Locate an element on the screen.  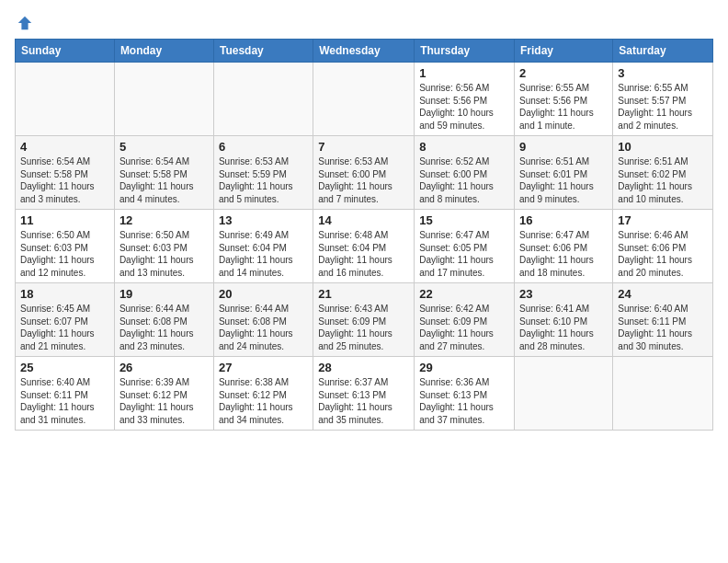
day-info: Sunrise: 6:42 AM Sunset: 6:09 PM Dayligh… is located at coordinates (464, 327).